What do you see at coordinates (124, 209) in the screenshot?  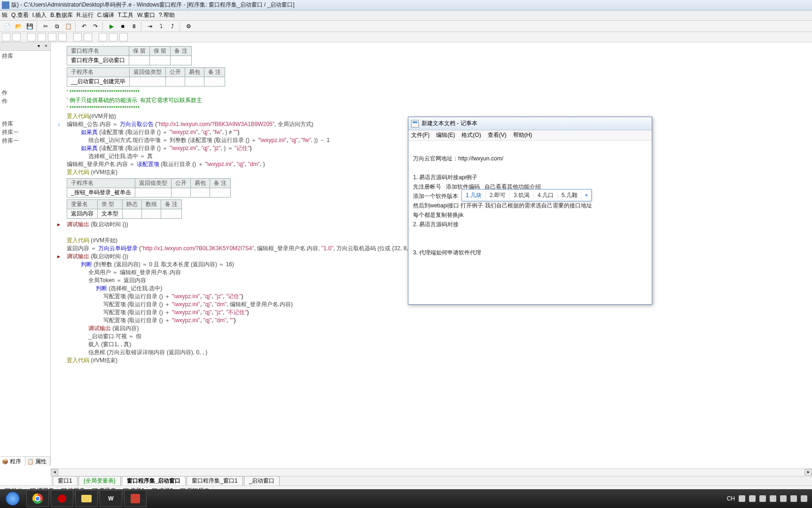 I see `table-var: 变量名类 型静态数组备 注 返回内容文本型` at bounding box center [124, 209].